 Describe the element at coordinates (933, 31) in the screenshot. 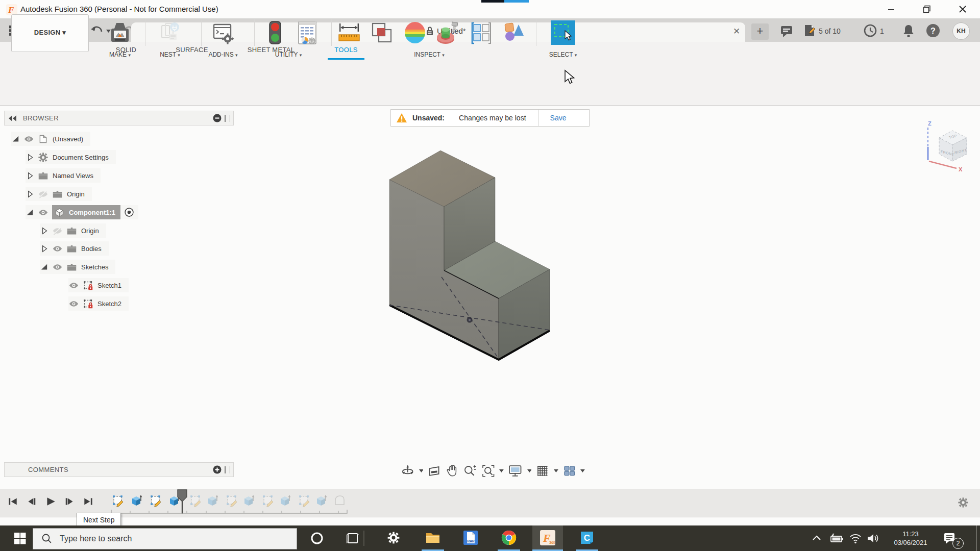

I see `help-icon: ?` at that location.